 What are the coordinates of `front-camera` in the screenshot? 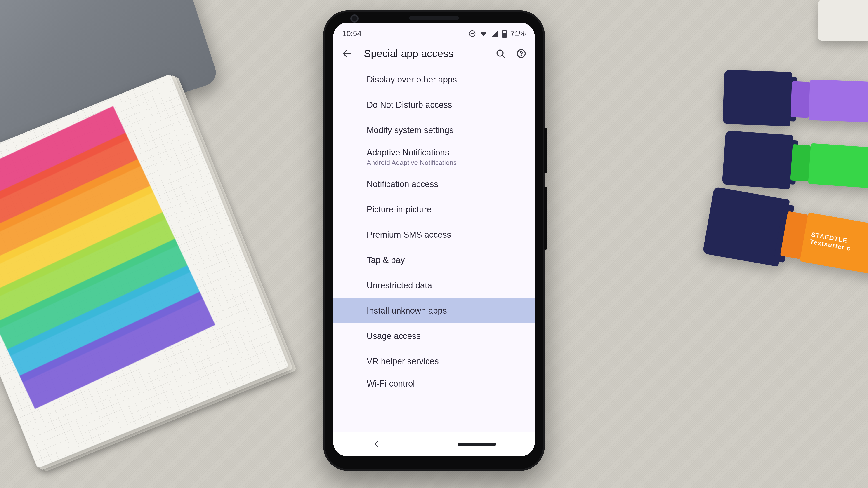 It's located at (354, 19).